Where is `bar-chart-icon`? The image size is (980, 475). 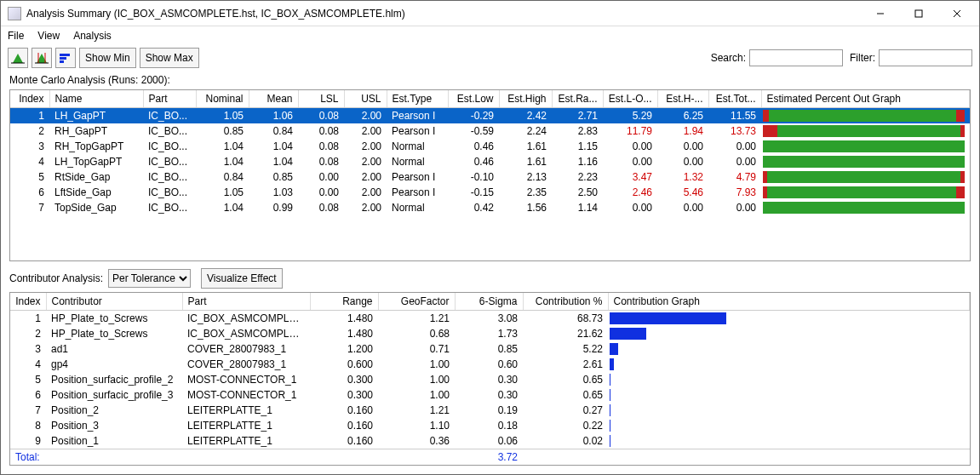 bar-chart-icon is located at coordinates (66, 58).